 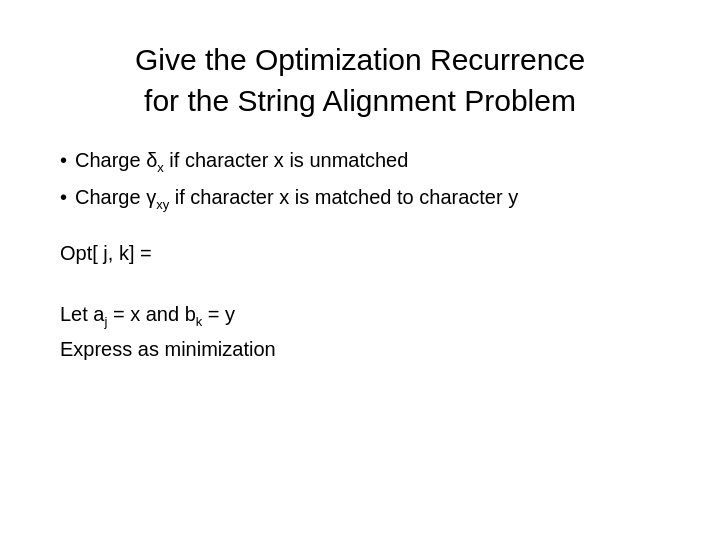 What do you see at coordinates (360, 80) in the screenshot?
I see `slide-title: Give the Optimization Recurrence for the…` at bounding box center [360, 80].